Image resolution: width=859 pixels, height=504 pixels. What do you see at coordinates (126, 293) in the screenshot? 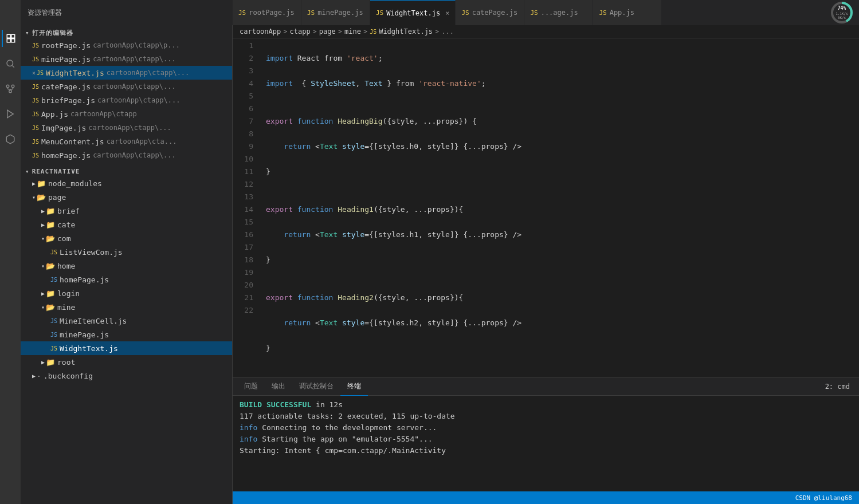
I see `tree-login: ▶ 📁 login` at bounding box center [126, 293].